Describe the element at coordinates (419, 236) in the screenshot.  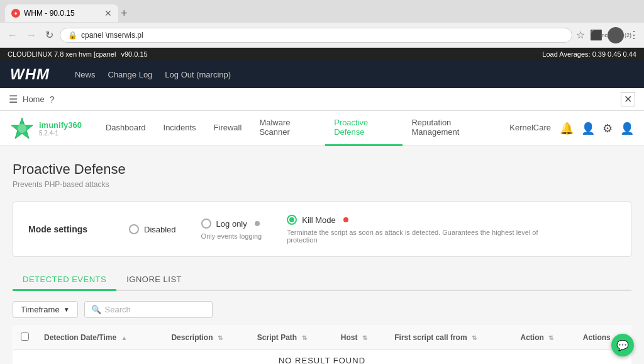
I see `killmode-desc: Terminate the script as soon as attack i…` at that location.